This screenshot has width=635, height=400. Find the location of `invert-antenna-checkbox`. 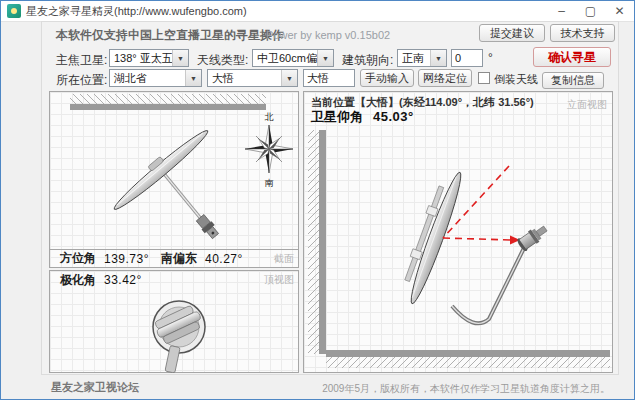

invert-antenna-checkbox is located at coordinates (484, 78).